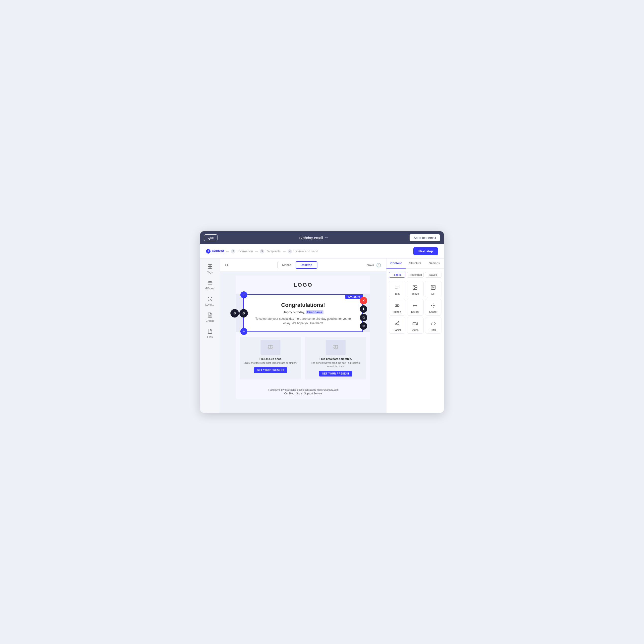 This screenshot has width=644, height=644. What do you see at coordinates (397, 289) in the screenshot?
I see `comp-text: Text` at bounding box center [397, 289].